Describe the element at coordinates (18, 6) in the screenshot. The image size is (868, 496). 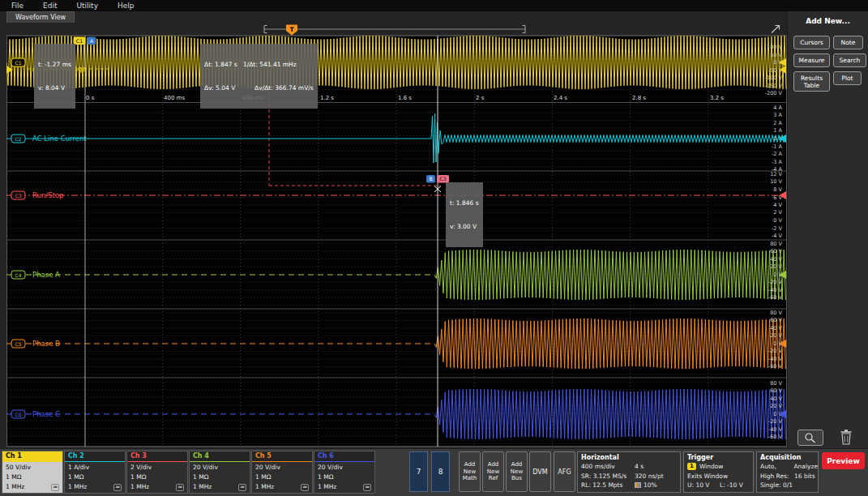
I see `menu-file: File` at that location.